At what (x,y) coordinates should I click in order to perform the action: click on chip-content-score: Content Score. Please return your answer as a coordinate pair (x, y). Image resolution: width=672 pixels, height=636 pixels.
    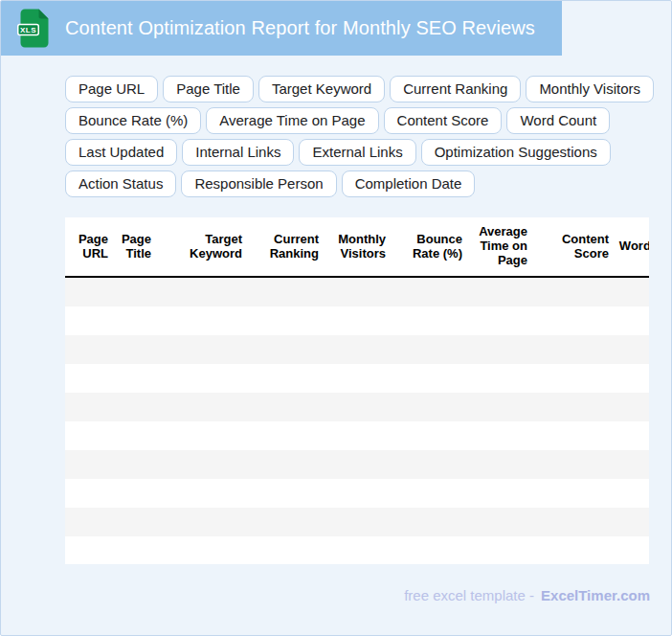
    Looking at the image, I should click on (443, 121).